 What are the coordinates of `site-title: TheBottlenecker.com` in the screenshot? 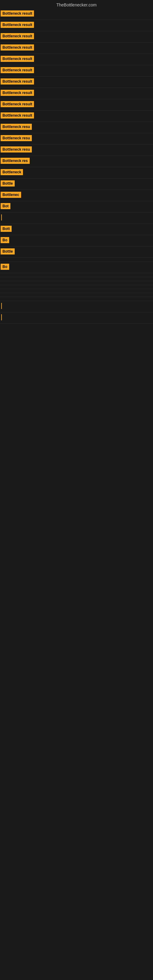 It's located at (76, 5).